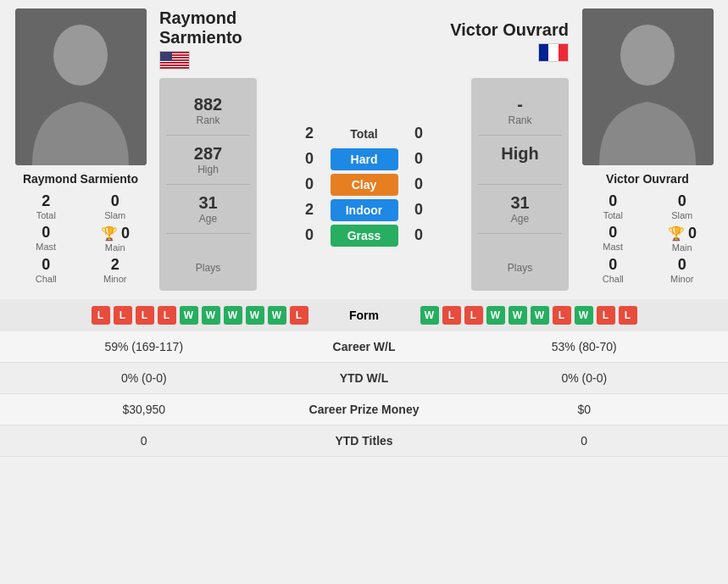 Image resolution: width=728 pixels, height=584 pixels. I want to click on ytd-titles-label: YTD Titles, so click(364, 441).